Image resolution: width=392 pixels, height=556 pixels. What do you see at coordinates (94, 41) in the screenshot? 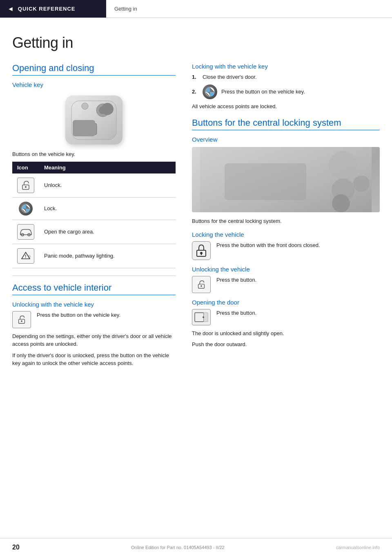
I see `page-title: Getting in` at bounding box center [94, 41].